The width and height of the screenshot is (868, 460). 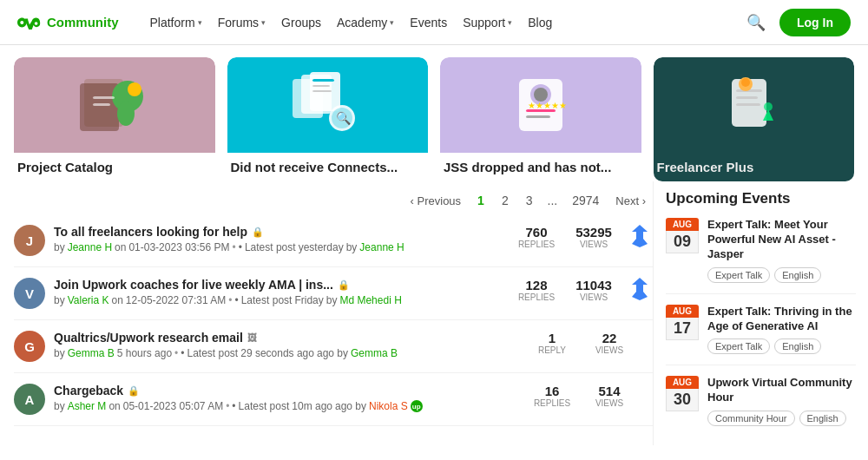 I want to click on page-last-button: 2974, so click(x=585, y=200).